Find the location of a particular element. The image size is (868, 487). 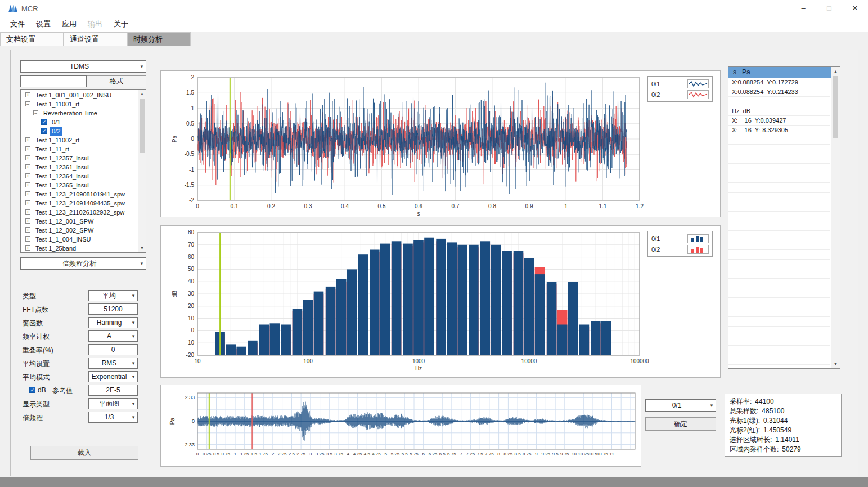

tree-item-label: Test 1_12357_insul is located at coordinates (62, 158).